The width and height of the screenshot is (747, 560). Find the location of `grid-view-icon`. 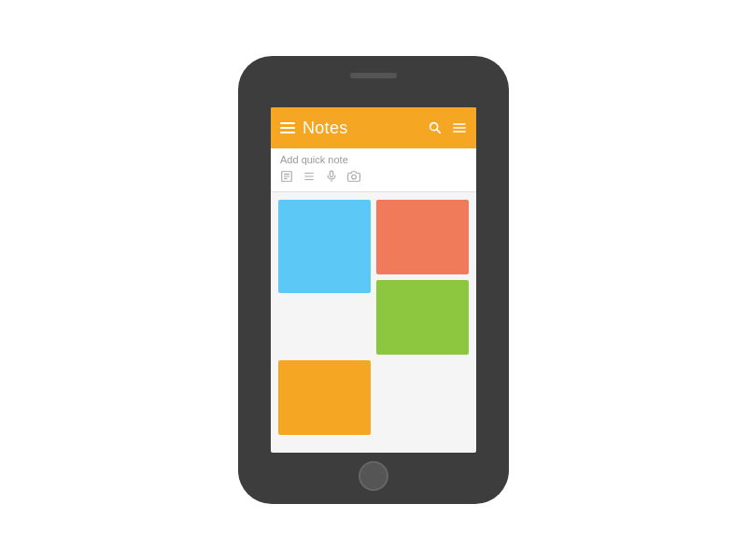

grid-view-icon is located at coordinates (459, 128).